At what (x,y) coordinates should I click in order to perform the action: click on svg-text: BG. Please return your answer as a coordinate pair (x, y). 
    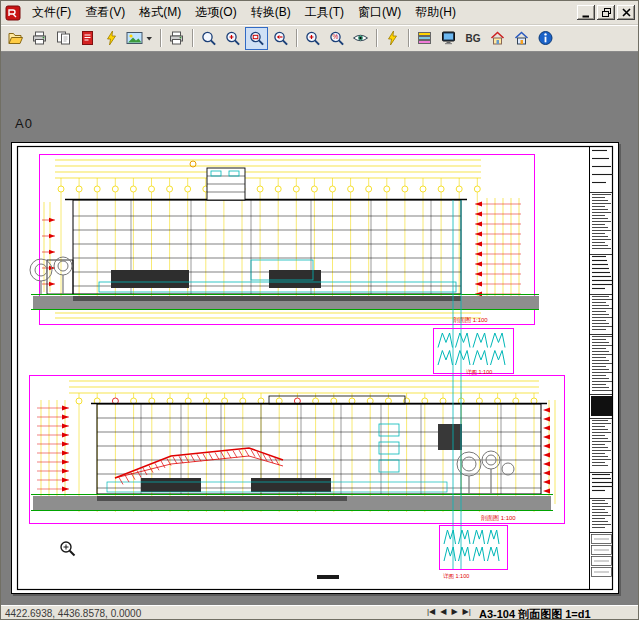
    Looking at the image, I should click on (474, 38).